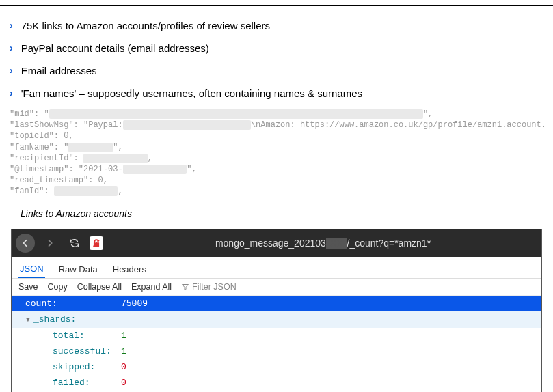 The image size is (553, 392). Describe the element at coordinates (276, 351) in the screenshot. I see `json-row: successful: 1` at that location.